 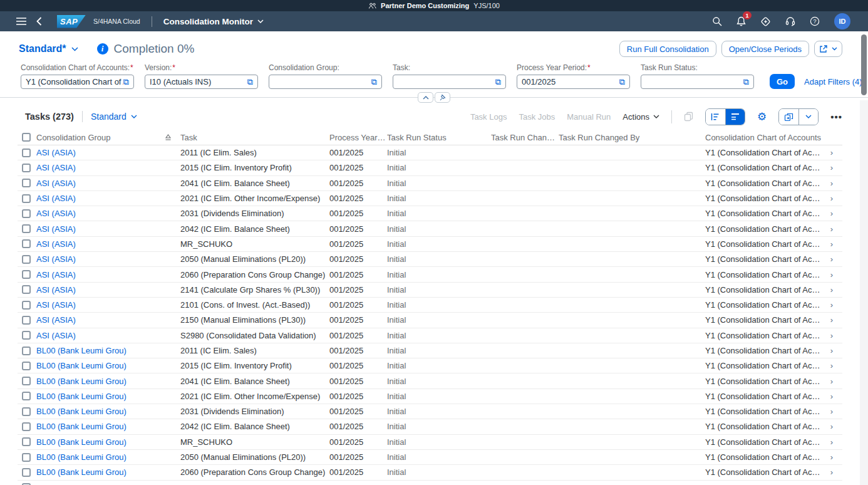 I want to click on table-row: ASI (ASIA) 2050 (Manual Eliminations (PL…, so click(x=430, y=259).